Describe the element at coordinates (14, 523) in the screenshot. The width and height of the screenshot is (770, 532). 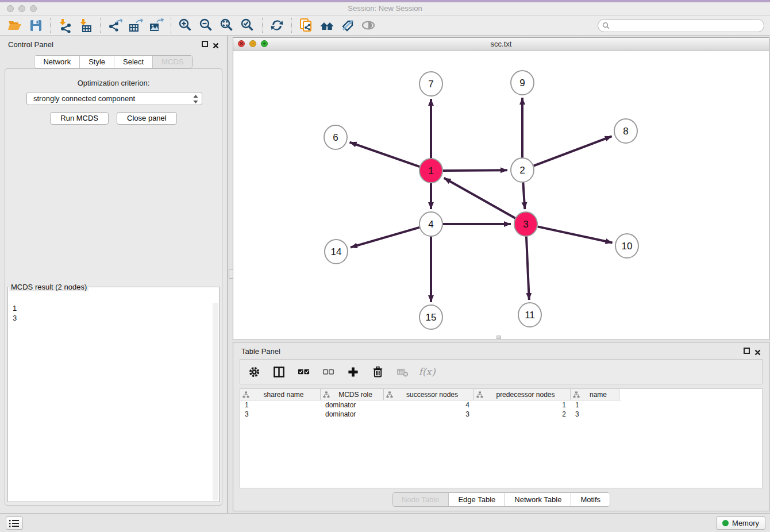
I see `task-list-button` at that location.